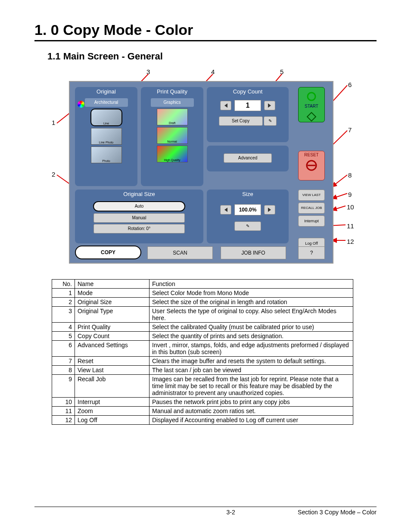 The image size is (411, 532). I want to click on tab-scan: SCAN, so click(180, 253).